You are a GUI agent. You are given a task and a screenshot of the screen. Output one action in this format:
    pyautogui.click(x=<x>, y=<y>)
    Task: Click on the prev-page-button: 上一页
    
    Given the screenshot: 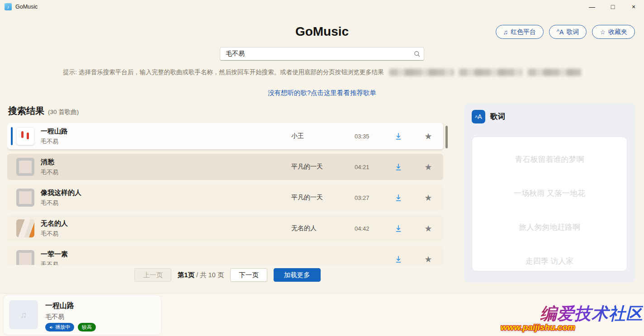 What is the action you would take?
    pyautogui.click(x=153, y=275)
    